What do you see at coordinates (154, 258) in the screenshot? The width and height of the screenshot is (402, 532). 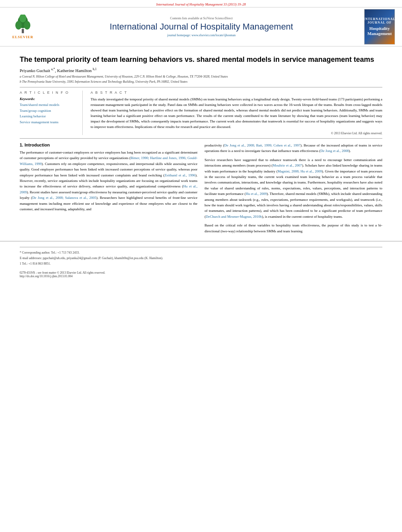 I see `email-suffix2: (K. Hamilton).` at bounding box center [154, 258].